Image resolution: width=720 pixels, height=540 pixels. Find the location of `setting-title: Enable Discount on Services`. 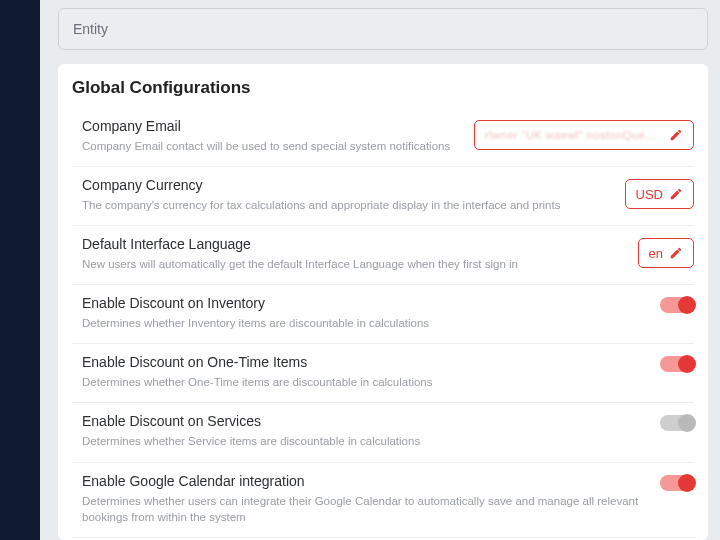

setting-title: Enable Discount on Services is located at coordinates (364, 421).